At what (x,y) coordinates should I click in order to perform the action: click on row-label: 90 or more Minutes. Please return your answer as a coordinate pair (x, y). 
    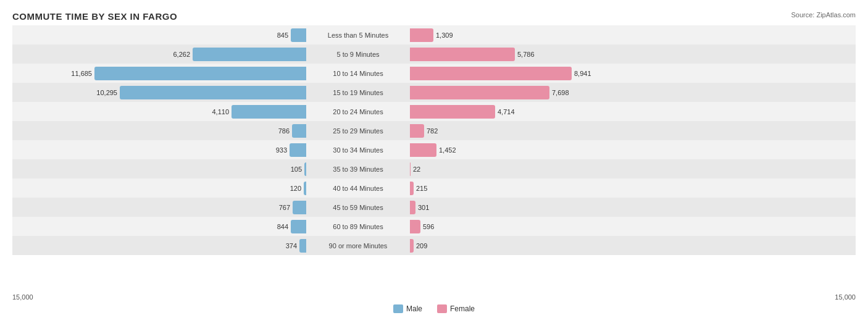
    Looking at the image, I should click on (358, 246).